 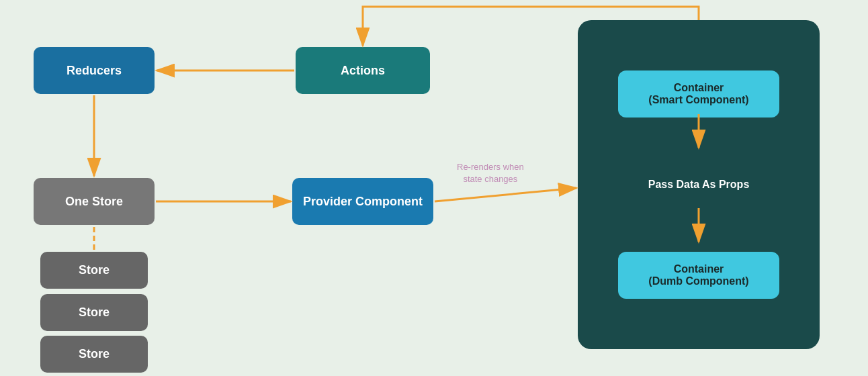 What do you see at coordinates (363, 71) in the screenshot?
I see `actions-label: Actions` at bounding box center [363, 71].